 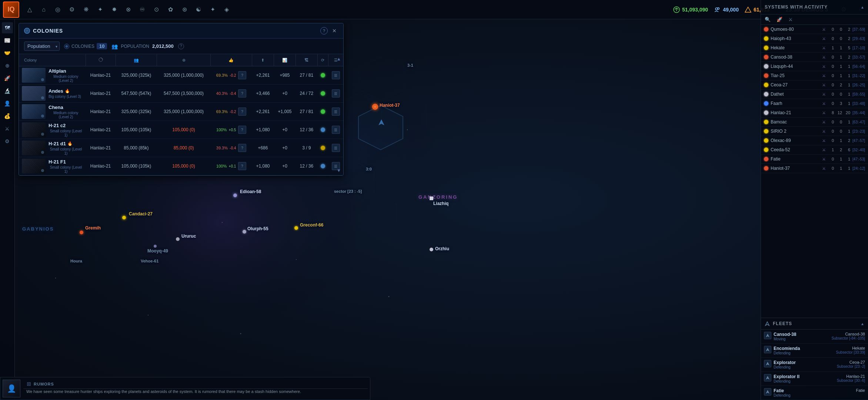 What do you see at coordinates (815, 159) in the screenshot?
I see `system-row: Fatie ⚔ 0 1 1 [47:-53]` at bounding box center [815, 159].